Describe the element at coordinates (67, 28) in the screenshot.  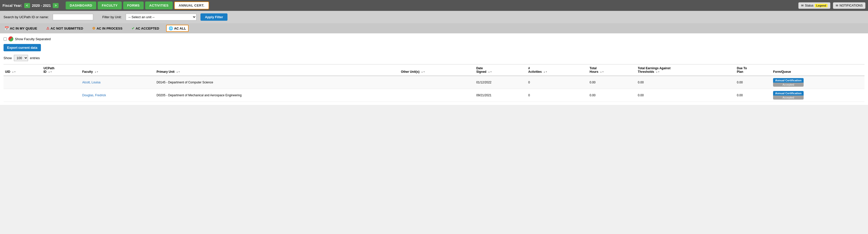
I see `tab-not-submitted-label: AC NOT SUBMITTED` at that location.